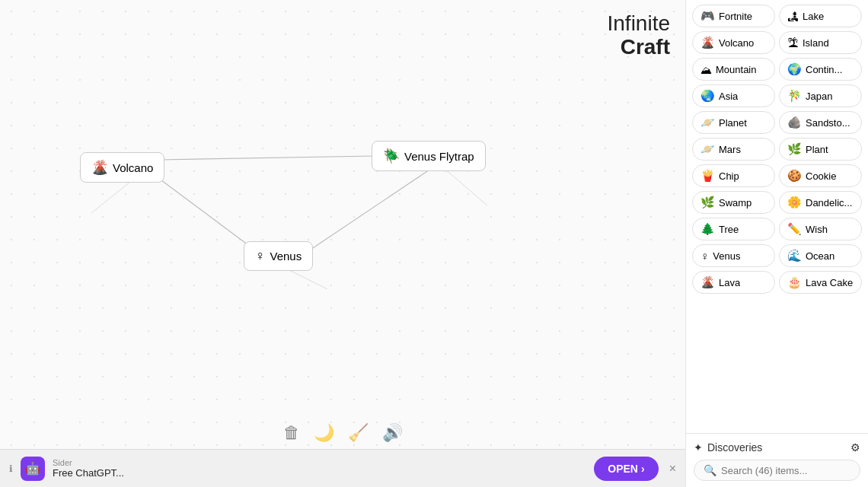  What do you see at coordinates (734, 256) in the screenshot?
I see `item-chip: ♀Venus` at bounding box center [734, 256].